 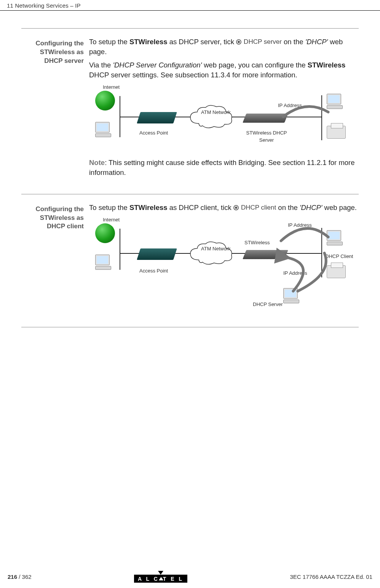 I want to click on brand-logo: A L C T E L, so click(x=161, y=577).